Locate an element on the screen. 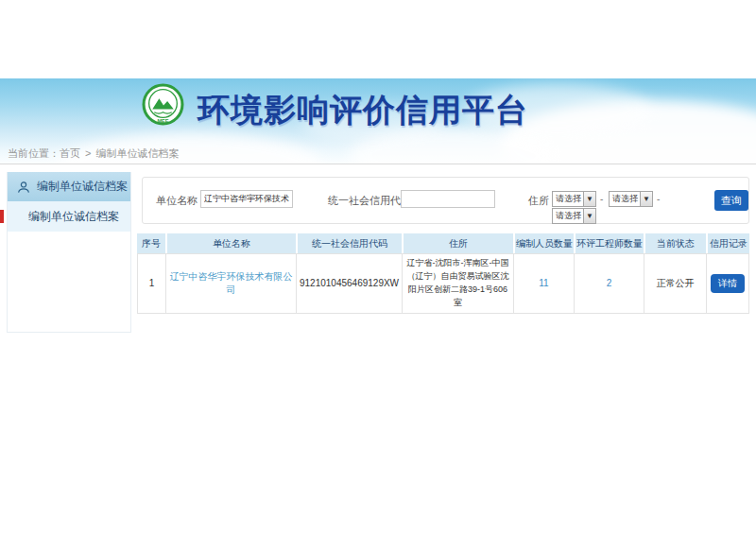 This screenshot has width=756, height=534. sidebar: 编制单位诚信档案 编制单位诚信档案 is located at coordinates (69, 252).